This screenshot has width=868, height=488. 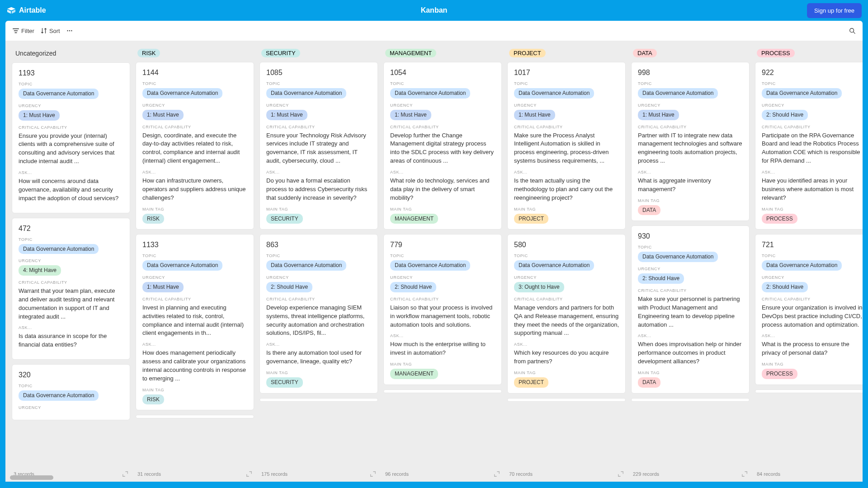 I want to click on column-body: 1017TOPICData Governance AutomationURGEN…, so click(x=566, y=264).